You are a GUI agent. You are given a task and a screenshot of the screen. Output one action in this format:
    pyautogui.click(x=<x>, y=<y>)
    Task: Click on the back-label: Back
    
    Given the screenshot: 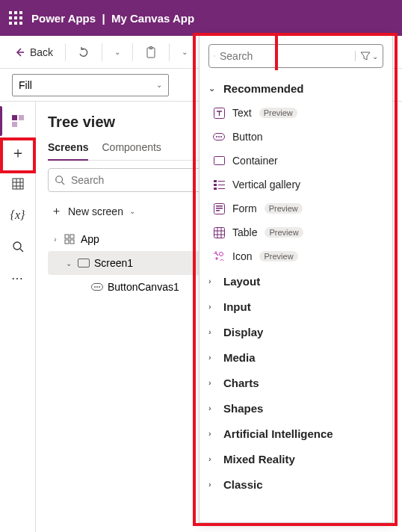 What is the action you would take?
    pyautogui.click(x=42, y=52)
    